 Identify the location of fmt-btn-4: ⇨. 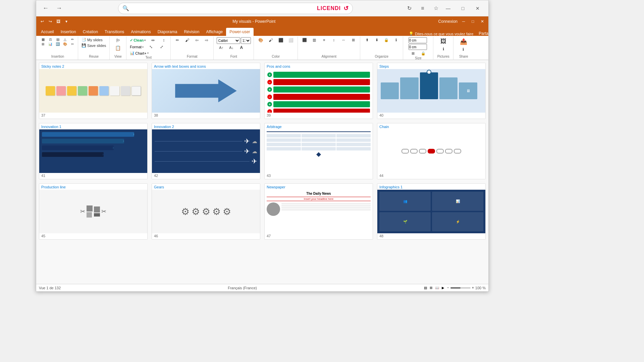
(207, 40).